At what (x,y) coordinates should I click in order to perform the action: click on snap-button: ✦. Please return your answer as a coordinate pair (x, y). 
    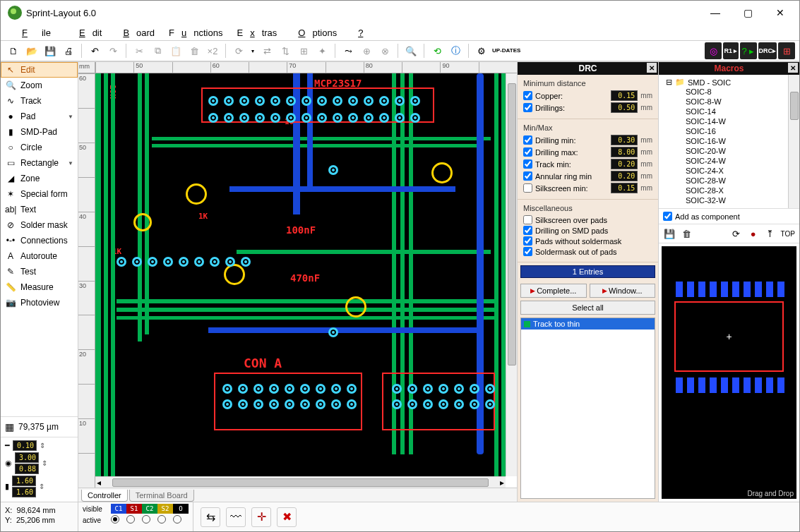
    Looking at the image, I should click on (322, 51).